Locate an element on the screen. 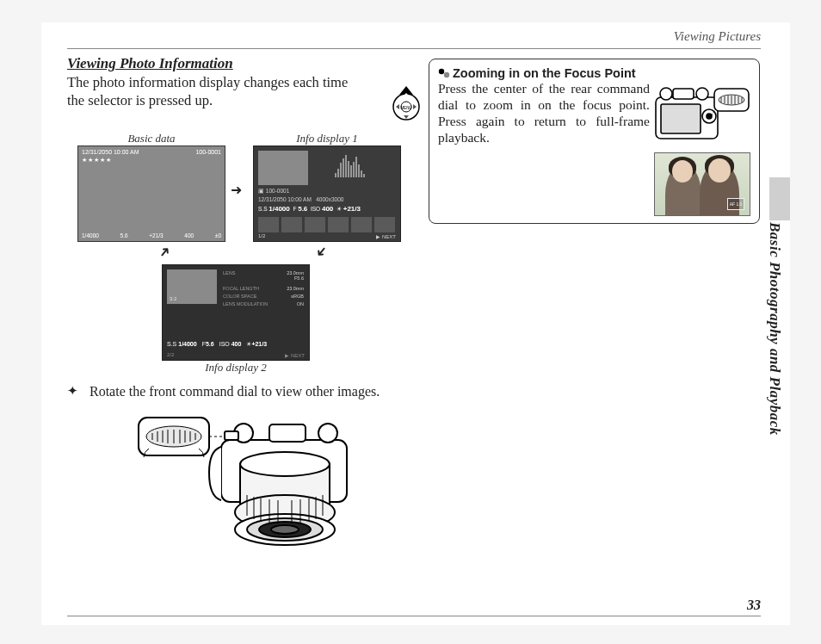  s1-frame: 100-0001 is located at coordinates (208, 152).